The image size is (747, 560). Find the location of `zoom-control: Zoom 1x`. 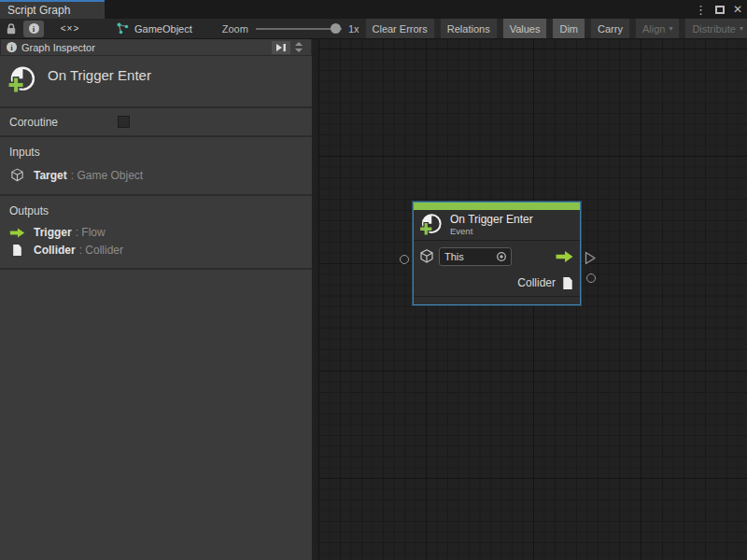

zoom-control: Zoom 1x is located at coordinates (291, 29).